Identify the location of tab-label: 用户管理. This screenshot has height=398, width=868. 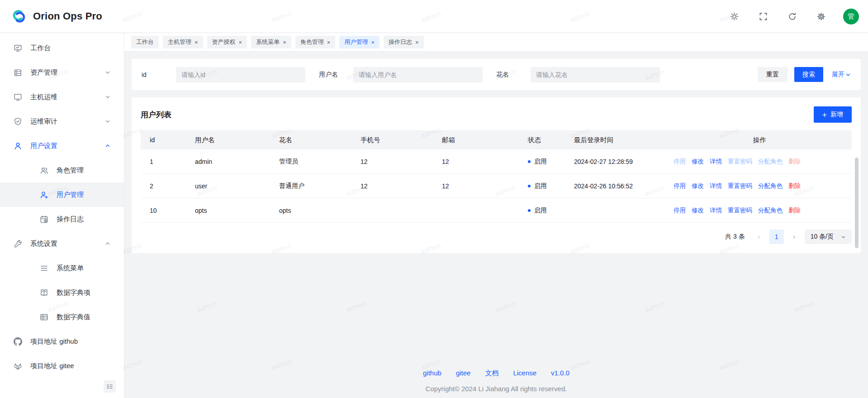
(356, 42).